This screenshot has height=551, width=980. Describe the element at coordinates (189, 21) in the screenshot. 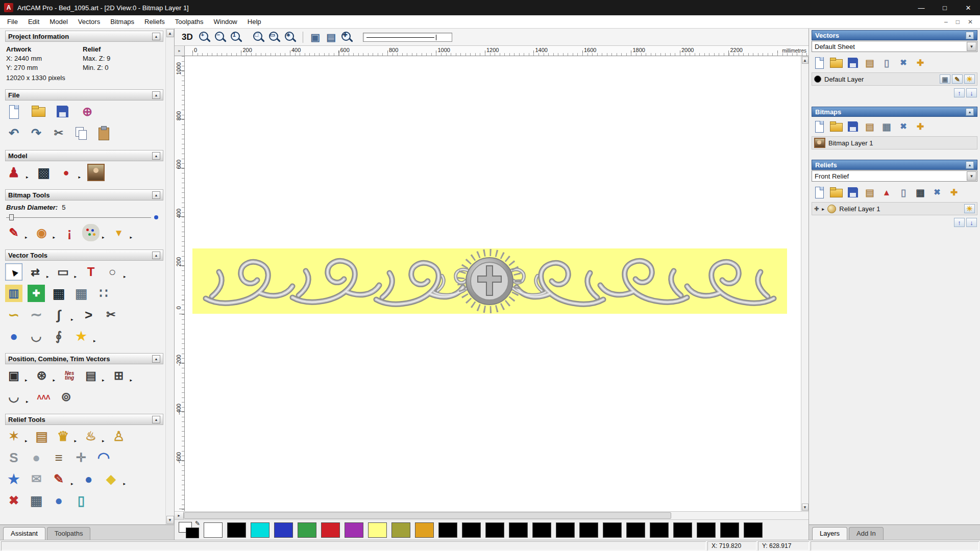

I see `menu-toolpaths: Toolpaths` at that location.